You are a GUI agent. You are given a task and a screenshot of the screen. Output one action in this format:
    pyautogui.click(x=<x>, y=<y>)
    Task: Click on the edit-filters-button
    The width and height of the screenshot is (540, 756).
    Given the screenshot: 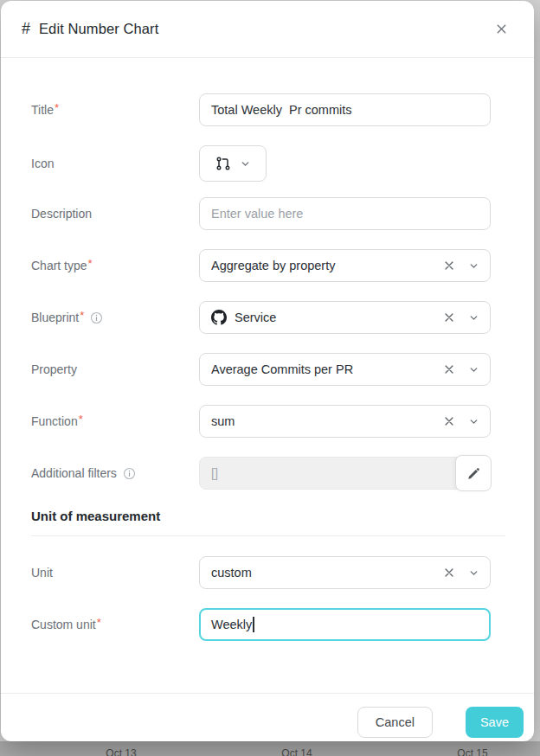 What is the action you would take?
    pyautogui.click(x=473, y=473)
    